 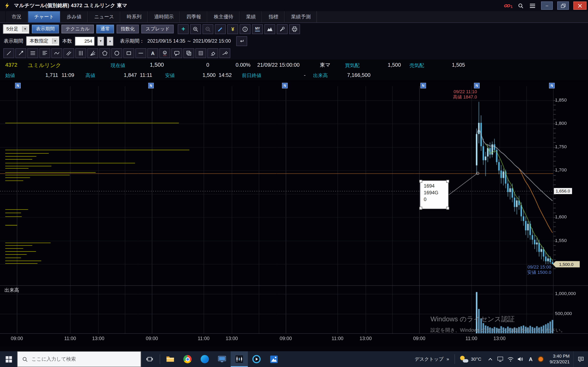 I want to click on taskbar-search-box: ここに入力して検索, so click(x=79, y=359).